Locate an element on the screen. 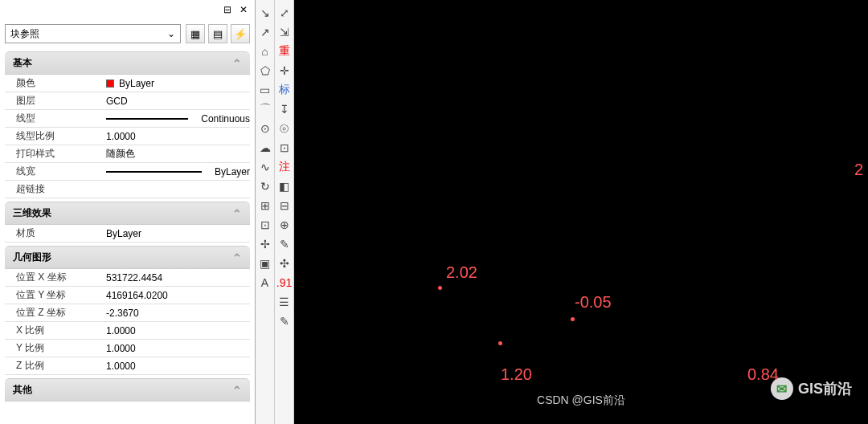  draw-tool-button: ↗ is located at coordinates (265, 32).